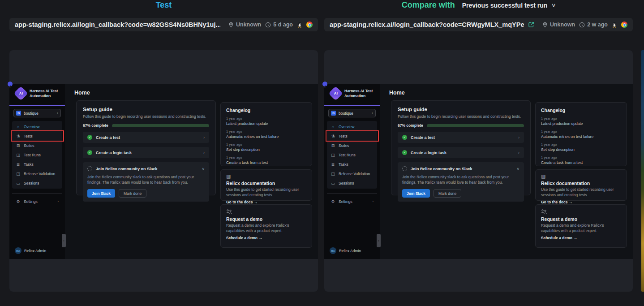 This screenshot has width=644, height=306. Describe the element at coordinates (142, 180) in the screenshot. I see `slack-step-description: Join the Relicx community slack to ask q…` at that location.